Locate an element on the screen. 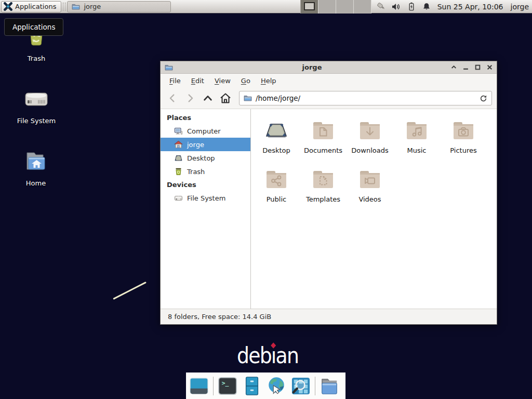 This screenshot has height=399, width=532. file-item-downloads: Downloads is located at coordinates (370, 142).